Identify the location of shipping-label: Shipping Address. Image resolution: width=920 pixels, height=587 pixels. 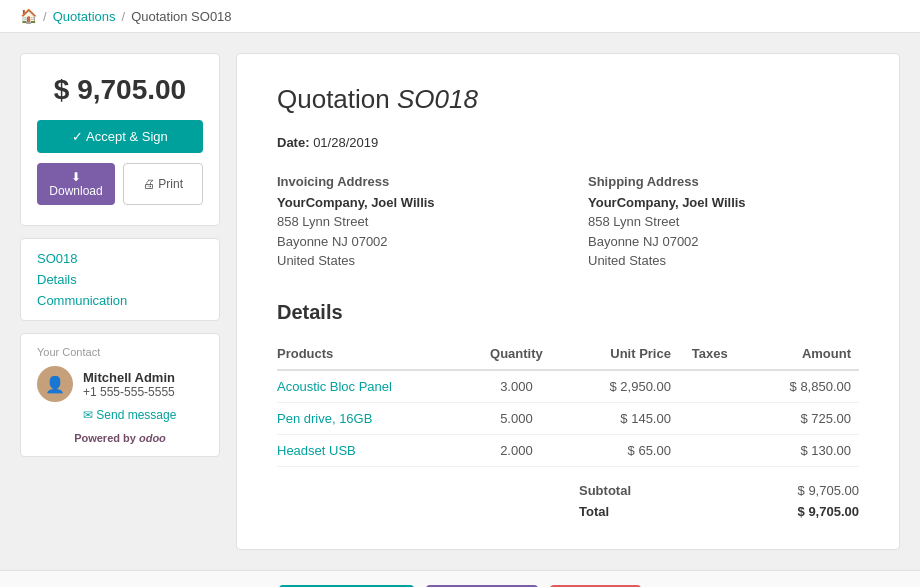
(724, 182).